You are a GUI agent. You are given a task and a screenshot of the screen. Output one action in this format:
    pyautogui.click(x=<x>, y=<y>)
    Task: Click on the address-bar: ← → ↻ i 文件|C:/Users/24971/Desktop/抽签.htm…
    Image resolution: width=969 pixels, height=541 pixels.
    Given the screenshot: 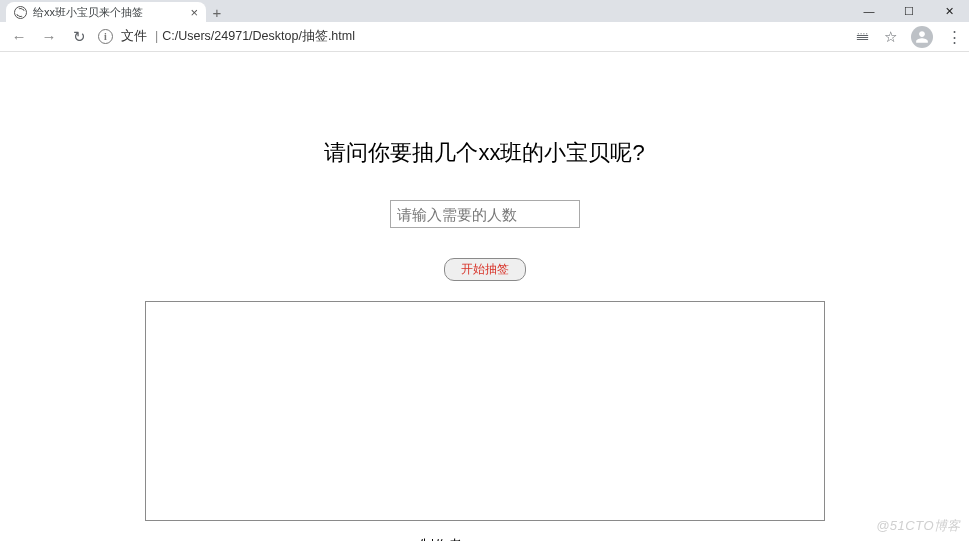 What is the action you would take?
    pyautogui.click(x=484, y=37)
    